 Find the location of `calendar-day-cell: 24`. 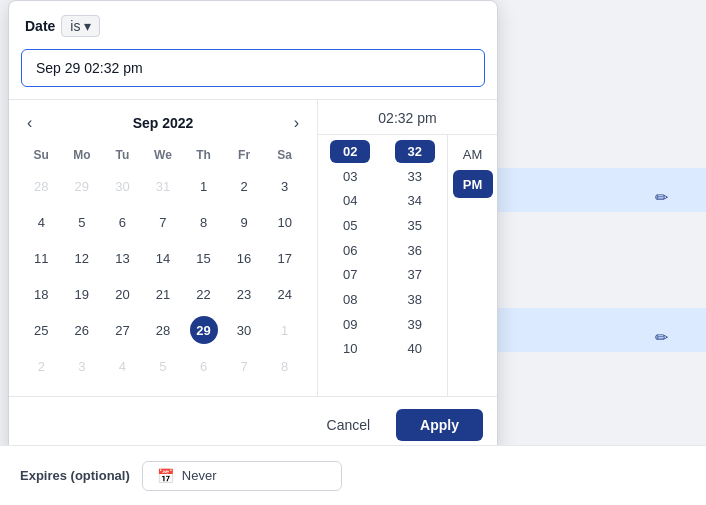

calendar-day-cell: 24 is located at coordinates (284, 294).